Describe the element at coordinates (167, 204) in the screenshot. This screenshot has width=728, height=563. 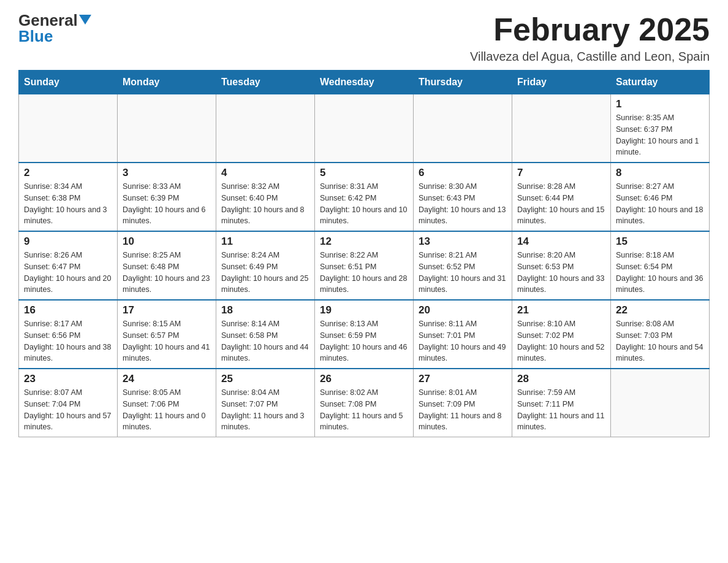
I see `day-info: Sunrise: 8:33 AMSunset: 6:39 PMDaylight:…` at that location.